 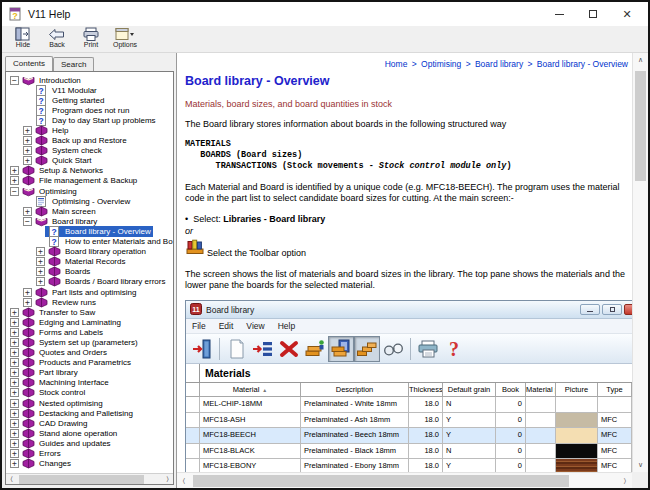 I want to click on tree-item-quick-start: +Quick Start, so click(x=90, y=161).